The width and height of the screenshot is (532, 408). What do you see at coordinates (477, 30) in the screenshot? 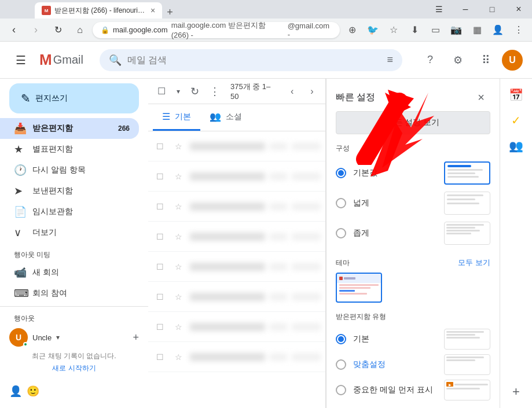
I see `browser-grid-icon: ▦` at bounding box center [477, 30].